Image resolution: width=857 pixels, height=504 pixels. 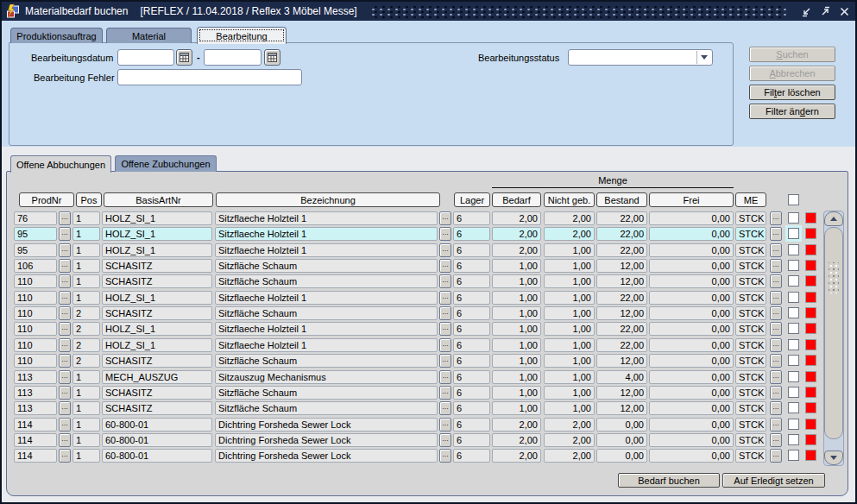 I want to click on status-dropdown, so click(x=640, y=57).